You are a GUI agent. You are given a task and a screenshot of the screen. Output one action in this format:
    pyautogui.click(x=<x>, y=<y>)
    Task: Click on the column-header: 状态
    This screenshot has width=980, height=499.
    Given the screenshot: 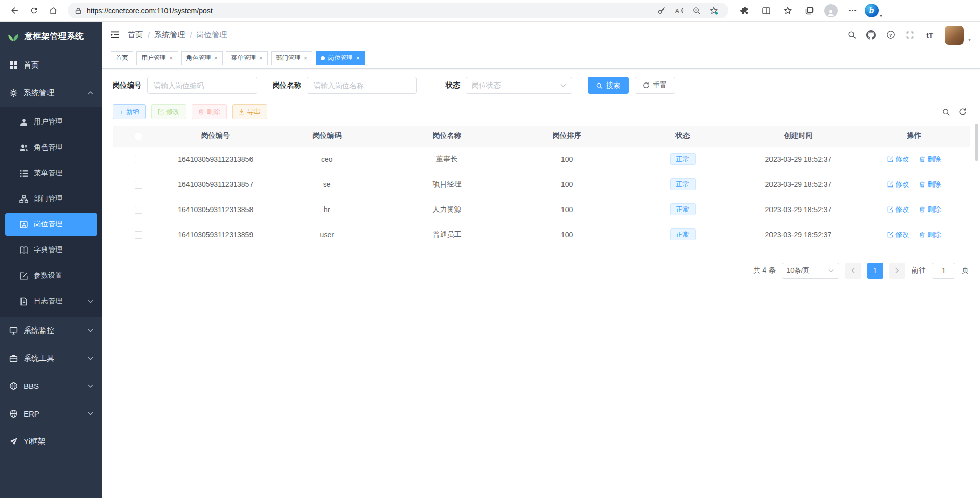 What is the action you would take?
    pyautogui.click(x=682, y=136)
    